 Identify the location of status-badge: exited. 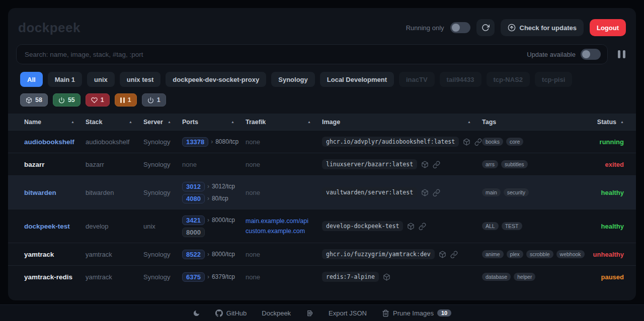
(614, 165).